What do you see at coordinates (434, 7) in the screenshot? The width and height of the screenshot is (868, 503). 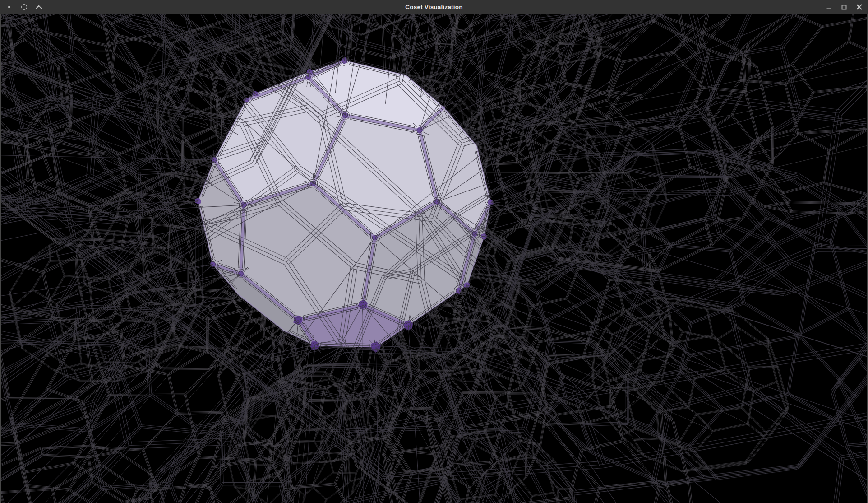 I see `titlebar: Coset Visualization` at bounding box center [434, 7].